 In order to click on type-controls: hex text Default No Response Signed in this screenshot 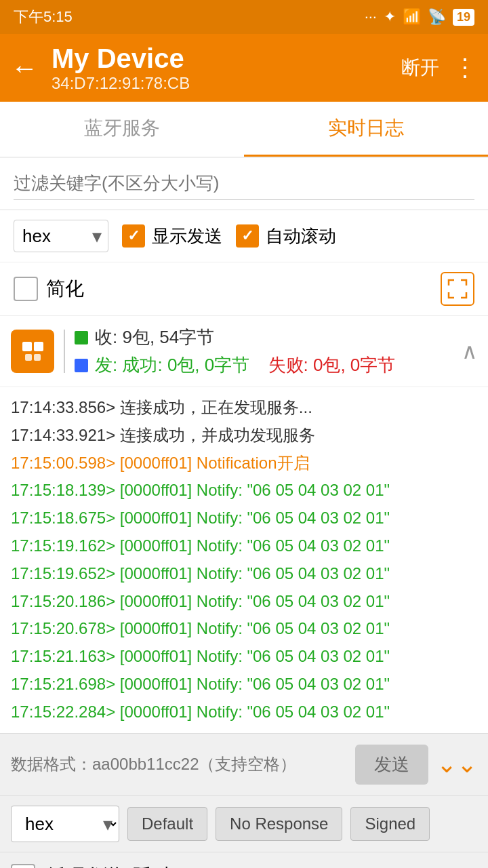, I will do `click(244, 823)`.